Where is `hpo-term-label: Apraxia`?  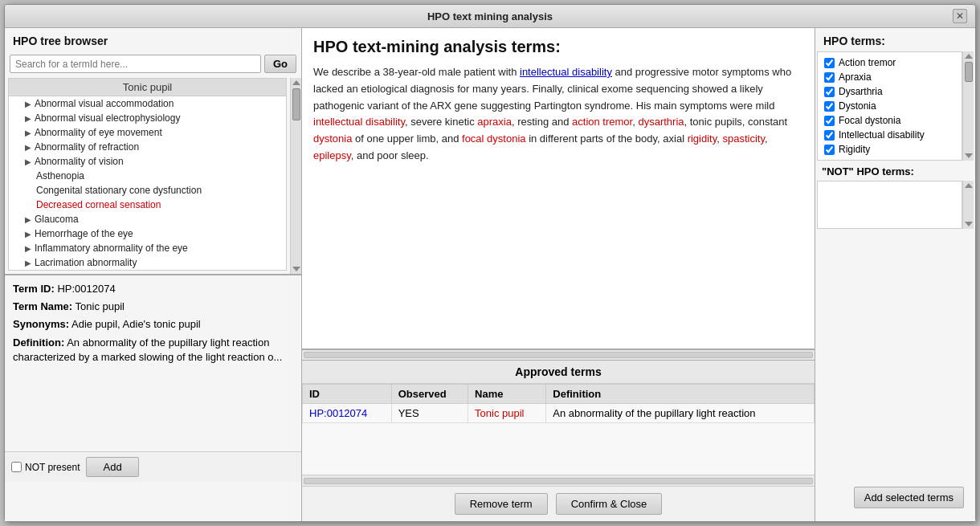 hpo-term-label: Apraxia is located at coordinates (855, 77).